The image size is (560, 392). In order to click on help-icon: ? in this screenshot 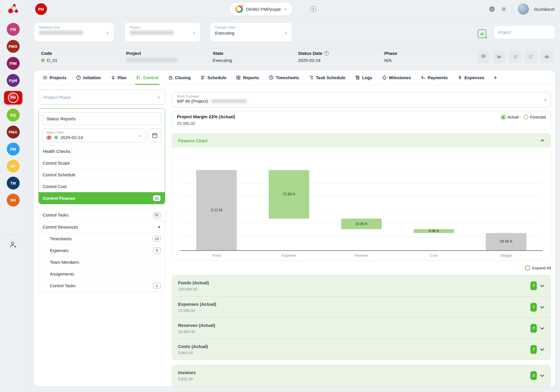, I will do `click(326, 53)`.